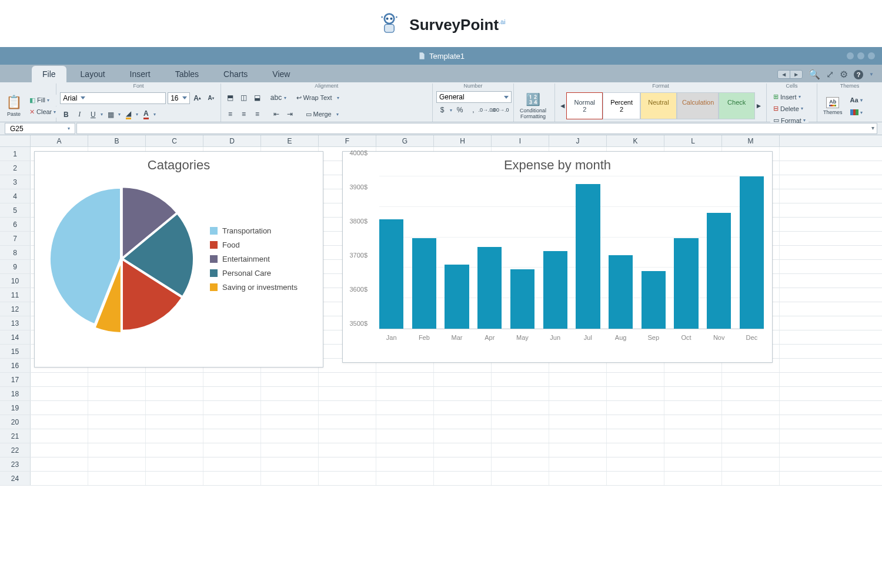  What do you see at coordinates (15, 422) in the screenshot?
I see `row-header: 20` at bounding box center [15, 422].